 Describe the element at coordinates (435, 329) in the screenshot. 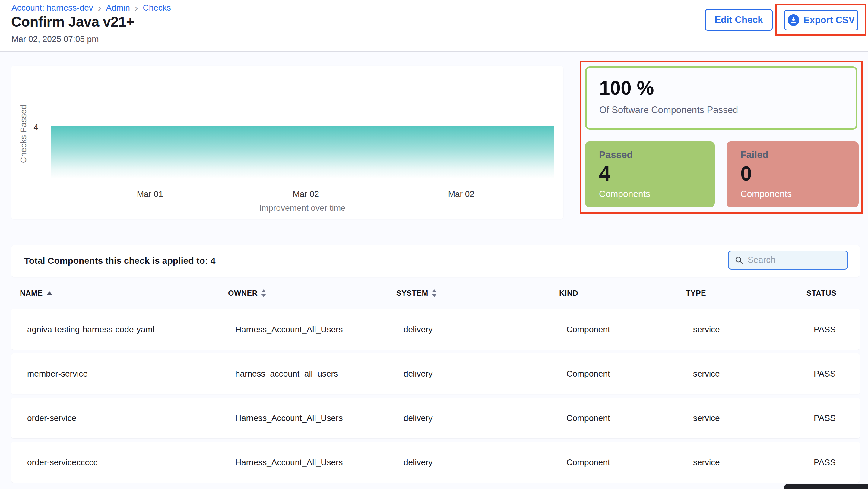

I see `table-row: agniva-testing-harness-code-yaml Harness…` at that location.